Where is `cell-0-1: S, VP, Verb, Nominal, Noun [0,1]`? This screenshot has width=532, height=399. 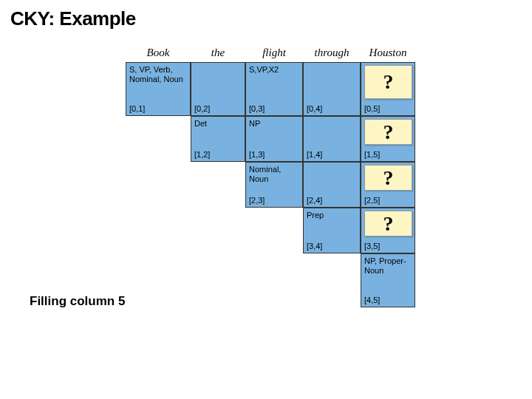
cell-0-1: S, VP, Verb, Nominal, Noun [0,1] is located at coordinates (158, 89).